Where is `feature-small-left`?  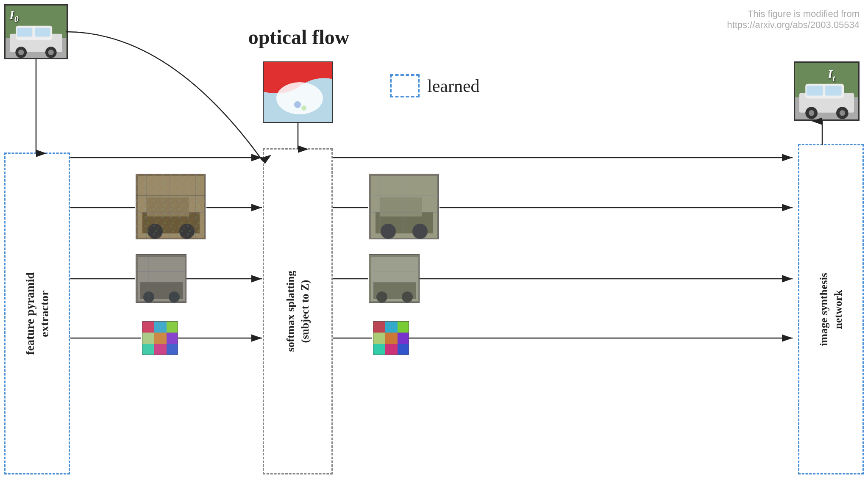
feature-small-left is located at coordinates (160, 338).